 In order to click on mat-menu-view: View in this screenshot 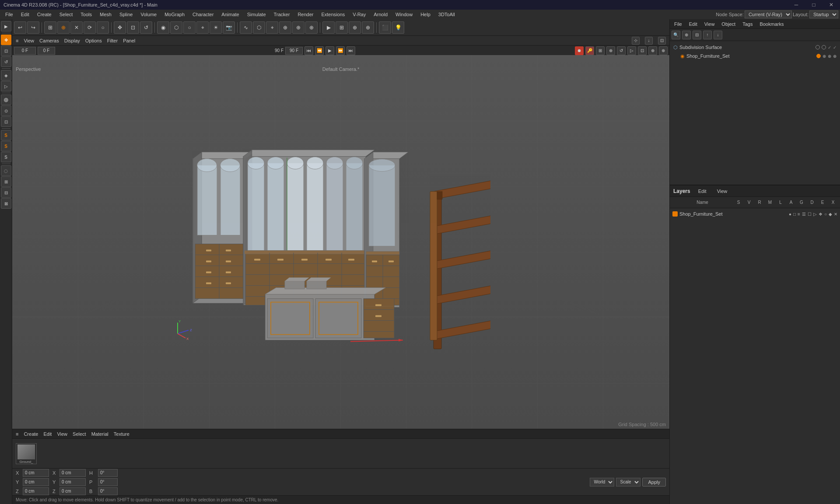, I will do `click(62, 434)`.